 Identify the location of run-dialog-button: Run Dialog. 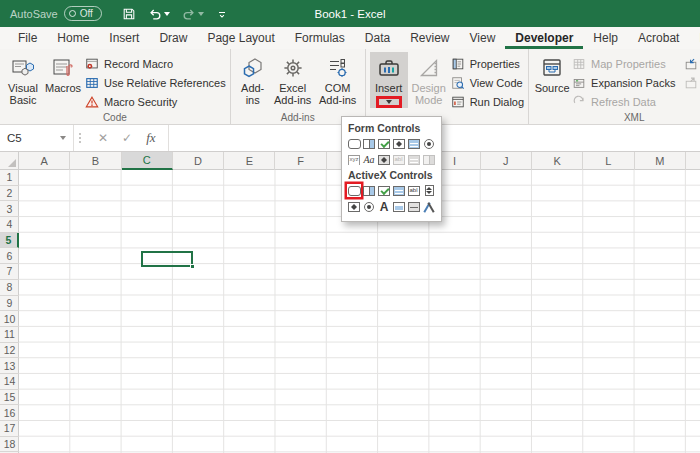
(487, 102).